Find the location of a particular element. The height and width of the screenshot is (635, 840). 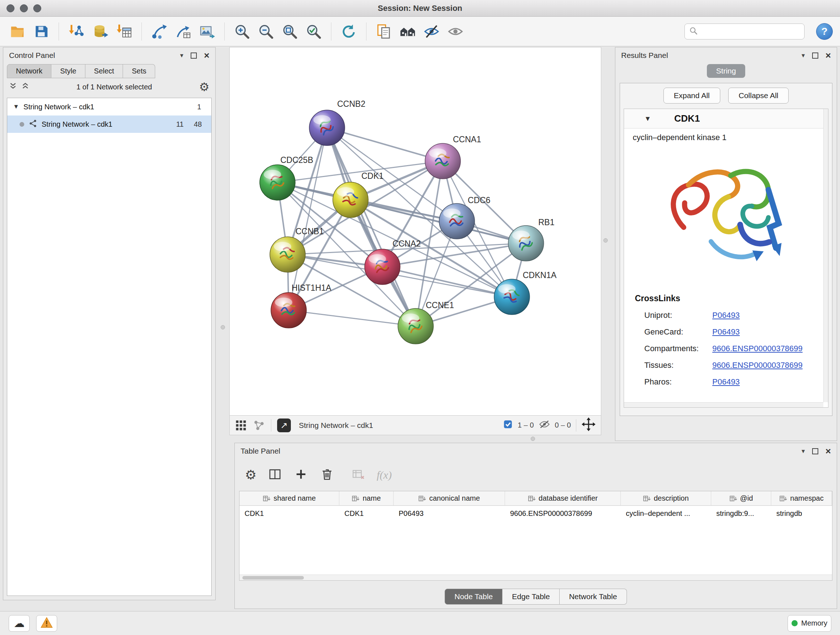

clone-network-icon is located at coordinates (183, 31).